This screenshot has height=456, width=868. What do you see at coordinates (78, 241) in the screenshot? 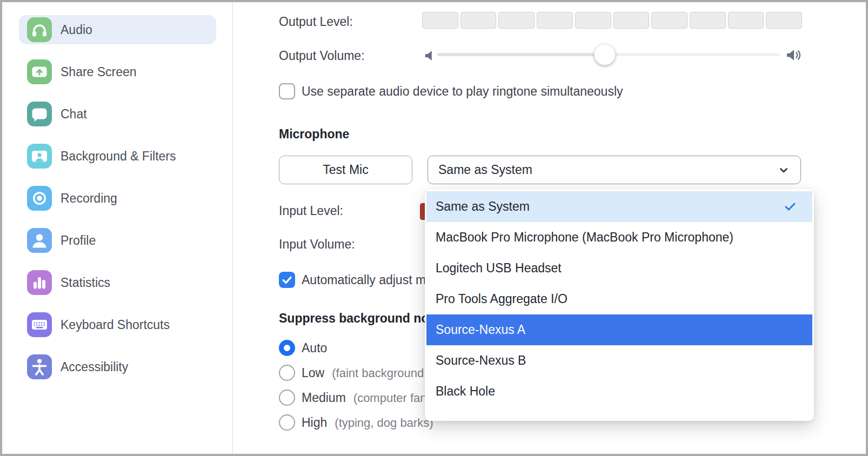
I see `sidebar-item-label: Profile` at bounding box center [78, 241].